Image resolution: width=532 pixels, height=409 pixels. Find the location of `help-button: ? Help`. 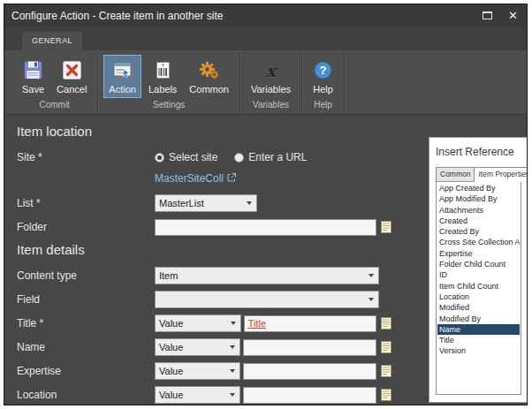

help-button: ? Help is located at coordinates (323, 76).